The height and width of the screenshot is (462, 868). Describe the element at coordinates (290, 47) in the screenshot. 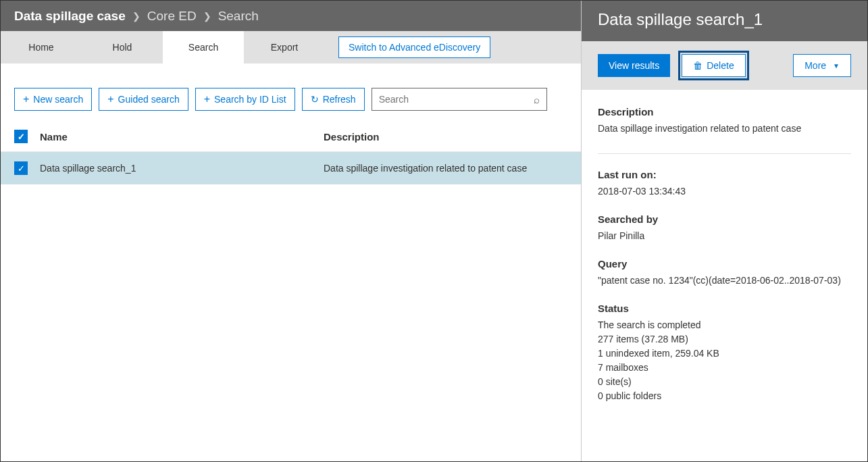

I see `tab-bar: Home Hold Search Export Switch to Advanc…` at that location.